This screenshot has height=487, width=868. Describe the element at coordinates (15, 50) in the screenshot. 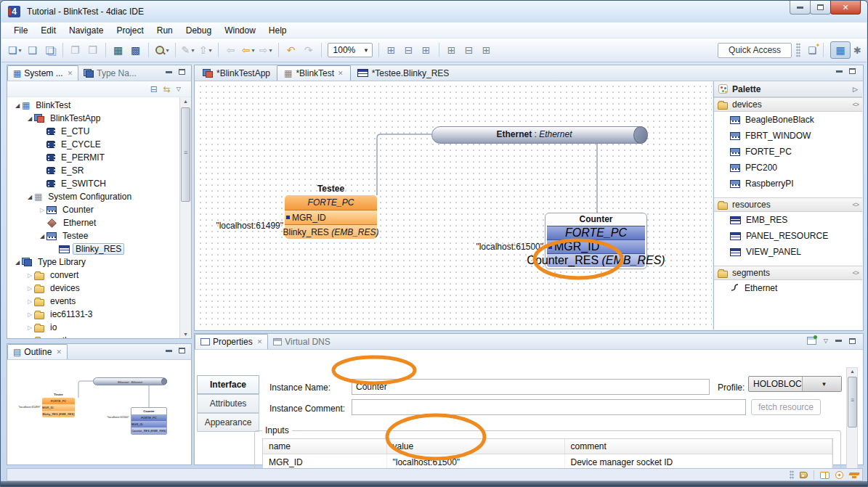

I see `new-wizard-icon: ❏▾` at that location.